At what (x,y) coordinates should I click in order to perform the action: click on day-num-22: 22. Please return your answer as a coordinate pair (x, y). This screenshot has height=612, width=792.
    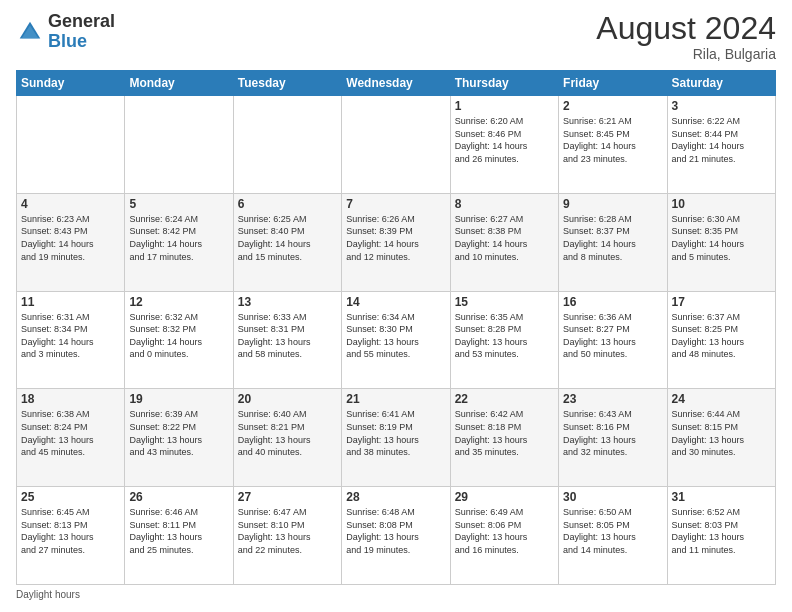
    Looking at the image, I should click on (504, 399).